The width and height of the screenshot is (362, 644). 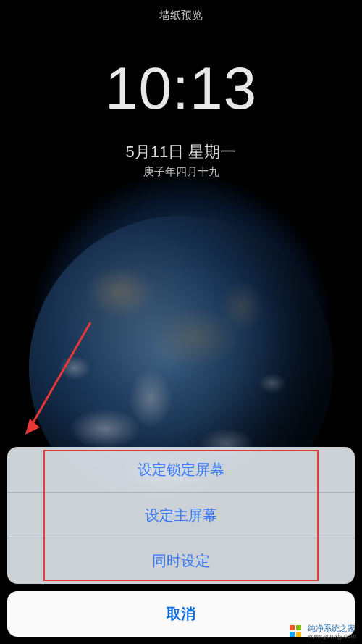 What do you see at coordinates (332, 636) in the screenshot?
I see `watermark-url: www.ycwxjy.com` at bounding box center [332, 636].